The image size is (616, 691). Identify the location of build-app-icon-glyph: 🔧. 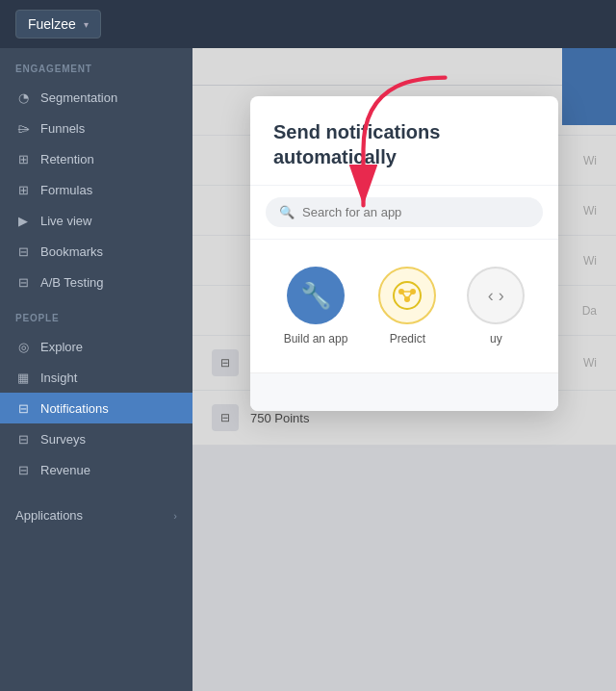
(316, 296).